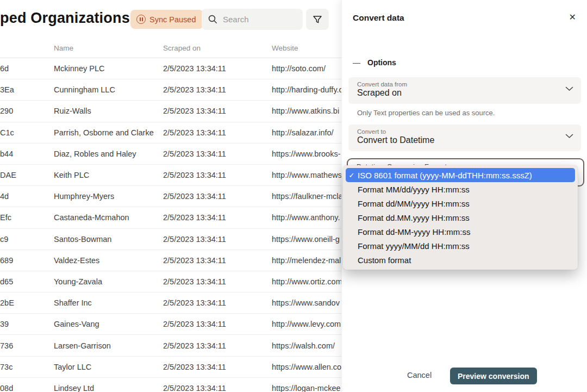 The image size is (587, 392). What do you see at coordinates (307, 175) in the screenshot?
I see `cell-website: http://www.mathews` at bounding box center [307, 175].